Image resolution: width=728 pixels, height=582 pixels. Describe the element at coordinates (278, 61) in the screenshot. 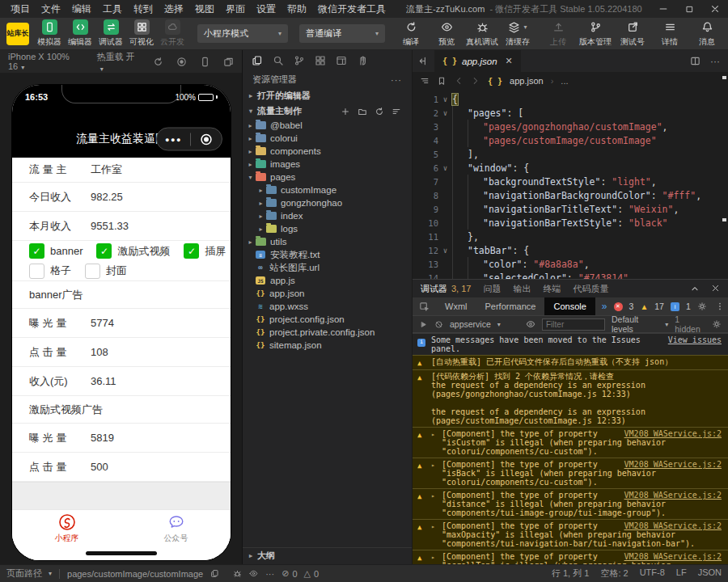

I see `search-icon` at that location.